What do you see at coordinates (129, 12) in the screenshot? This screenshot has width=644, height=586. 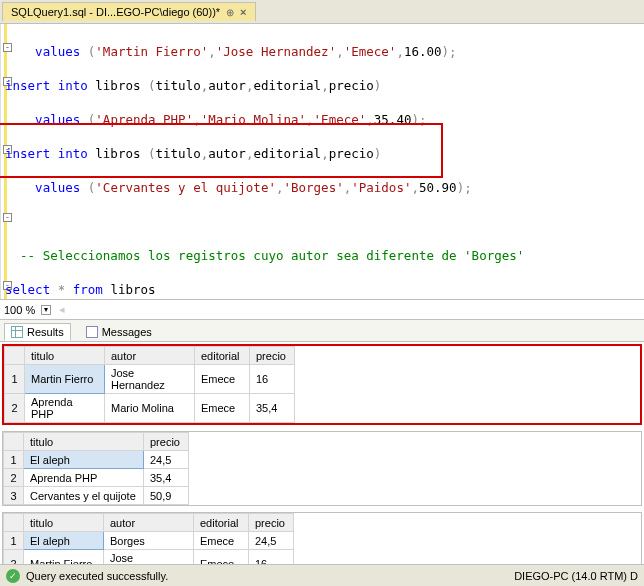 I see `file-tab: SQLQuery1.sql - DI...EGO-PC\diego (60))*…` at bounding box center [129, 12].